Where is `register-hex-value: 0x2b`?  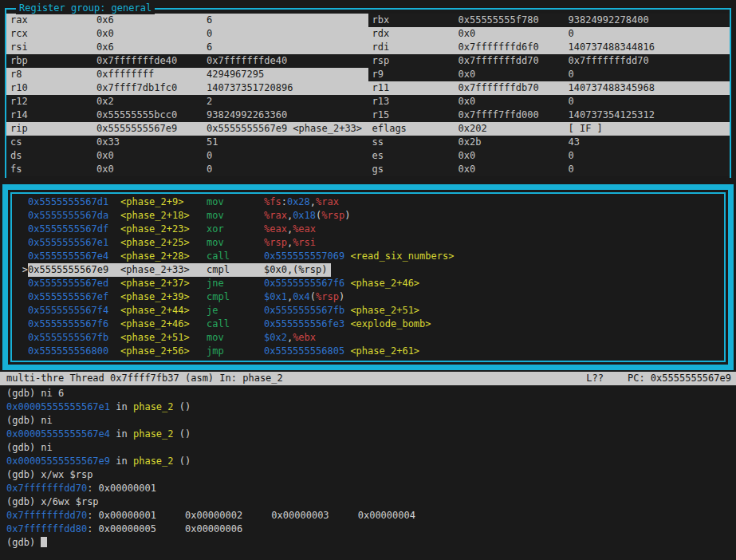
register-hex-value: 0x2b is located at coordinates (514, 142).